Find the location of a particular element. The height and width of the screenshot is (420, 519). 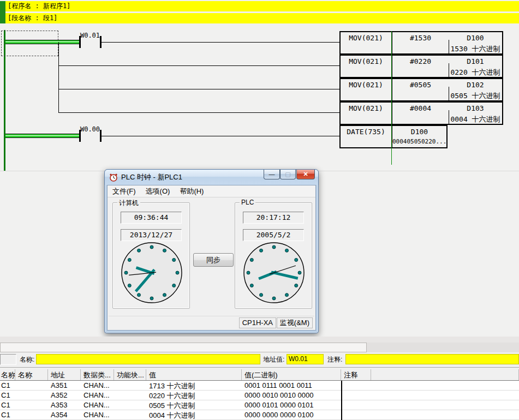

operand-source: #0505 is located at coordinates (420, 85).